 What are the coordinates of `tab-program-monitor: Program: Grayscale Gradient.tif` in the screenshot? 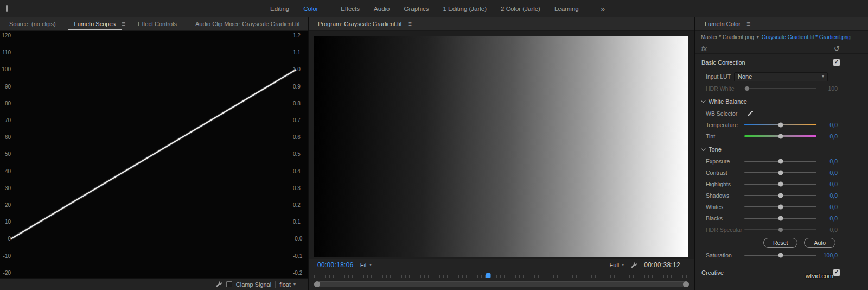 It's located at (360, 24).